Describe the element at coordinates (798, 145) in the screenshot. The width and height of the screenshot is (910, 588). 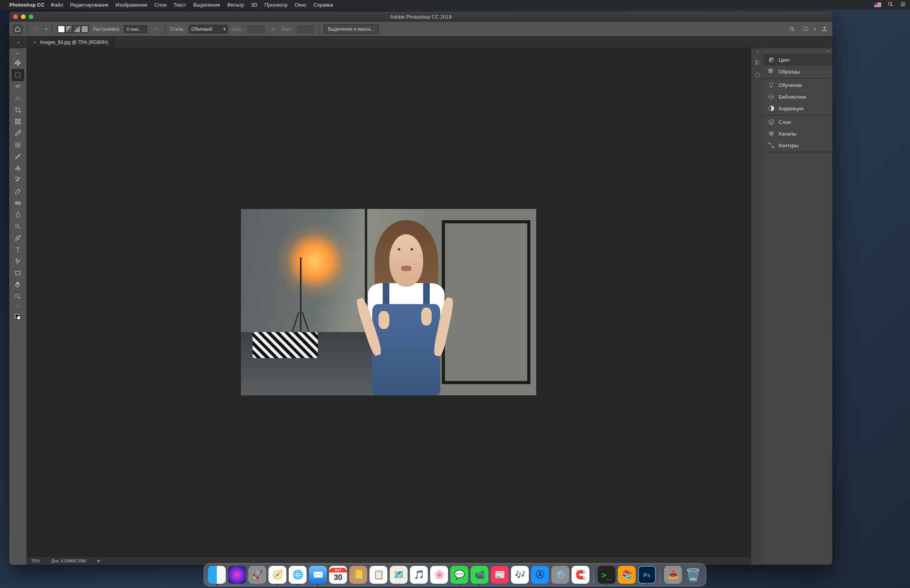
I see `panel-paths: Контуры` at that location.